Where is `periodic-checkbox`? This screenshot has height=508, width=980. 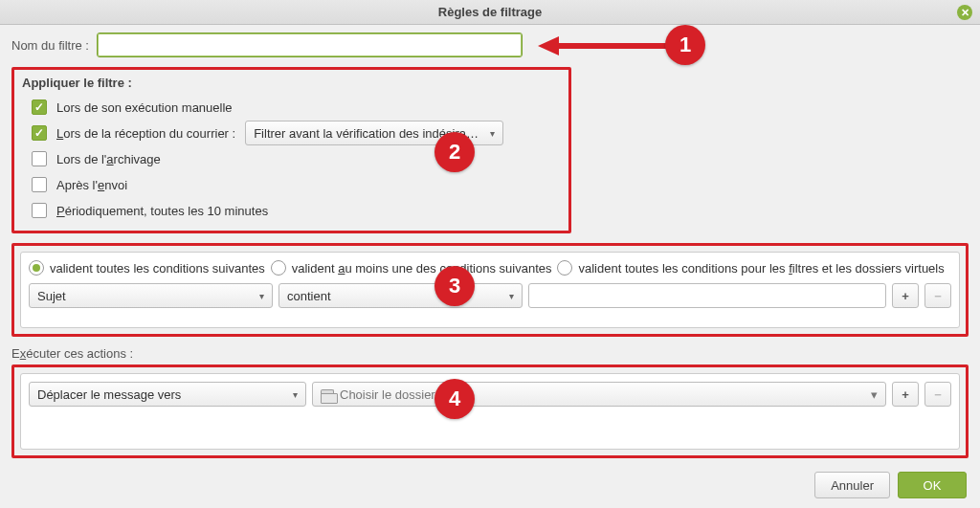 periodic-checkbox is located at coordinates (39, 210).